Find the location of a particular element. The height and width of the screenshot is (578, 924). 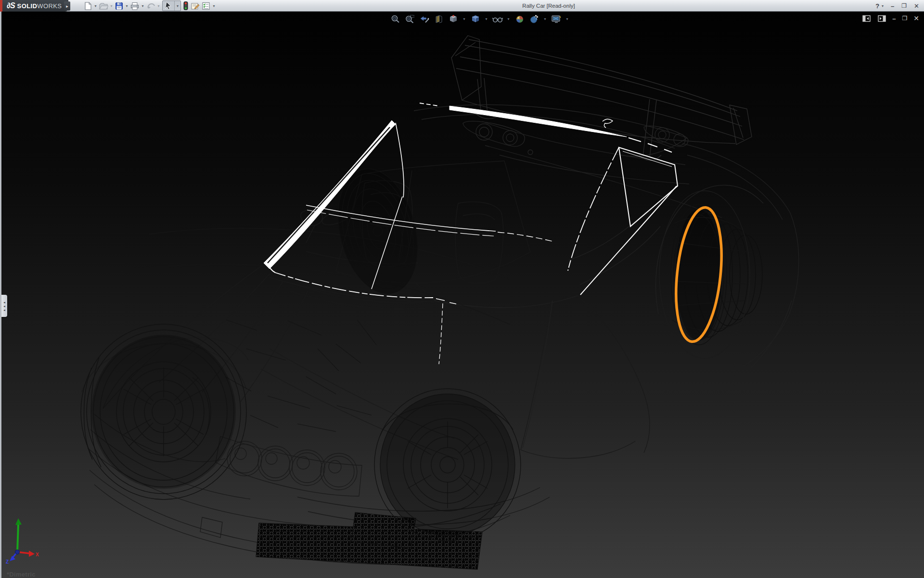

undo-dropdown-caret: ▾ is located at coordinates (159, 6).